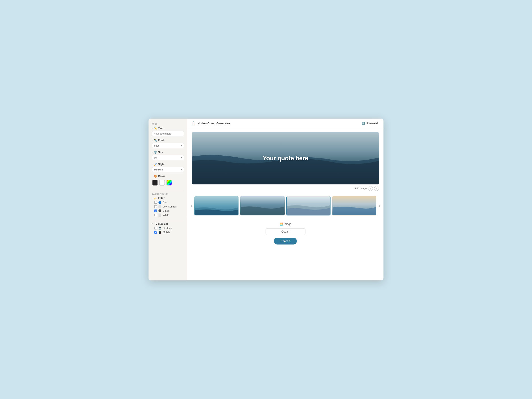 The image size is (532, 399). What do you see at coordinates (161, 140) in the screenshot?
I see `font-section-title: Font` at bounding box center [161, 140].